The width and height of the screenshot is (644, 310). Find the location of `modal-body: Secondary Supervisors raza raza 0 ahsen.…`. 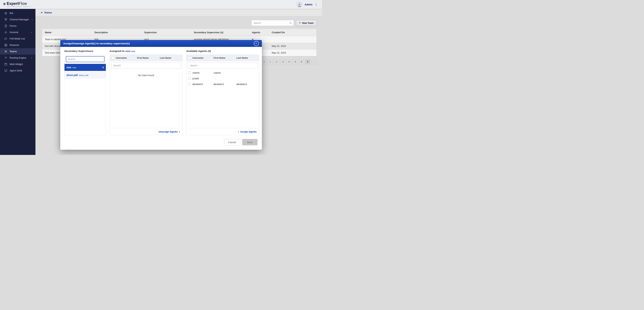

modal-body: Secondary Supervisors raza raza 0 ahsen.… is located at coordinates (161, 91).